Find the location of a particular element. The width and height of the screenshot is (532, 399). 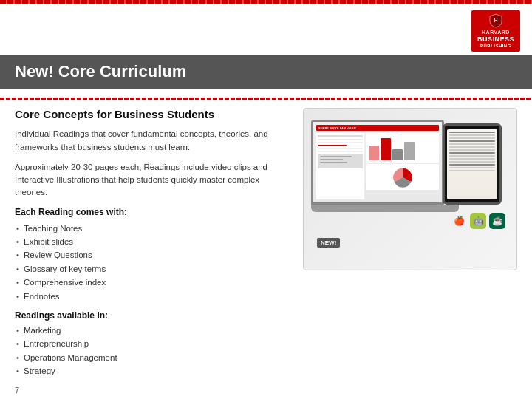

each-reading-list: Teaching Notes Exhibit slides Review Que… is located at coordinates (151, 262).